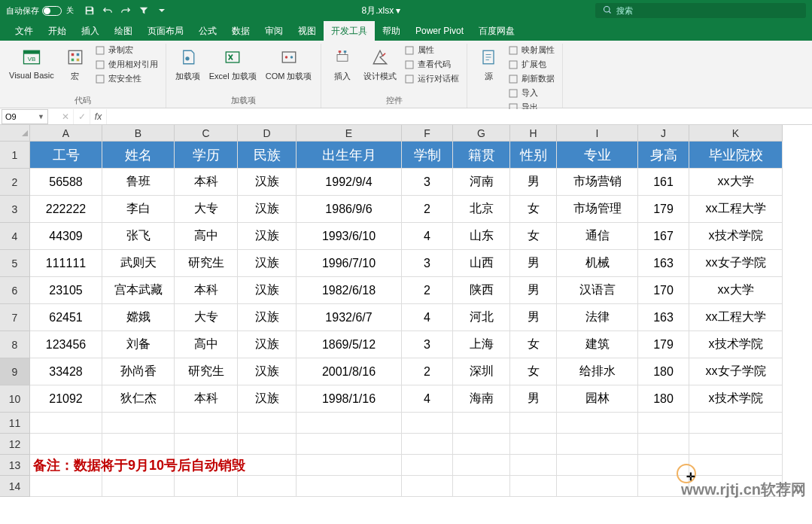  What do you see at coordinates (138, 236) in the screenshot?
I see `cell-B4: 张飞` at bounding box center [138, 236].